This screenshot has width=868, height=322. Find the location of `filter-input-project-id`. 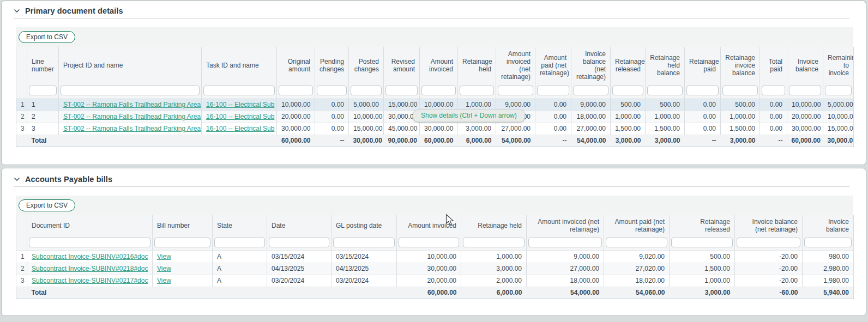

filter-input-project-id is located at coordinates (130, 90).